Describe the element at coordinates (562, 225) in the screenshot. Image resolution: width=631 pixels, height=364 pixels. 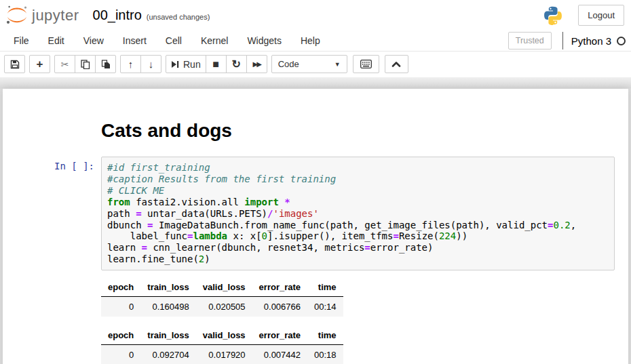
I see `code-token: 0.2` at that location.